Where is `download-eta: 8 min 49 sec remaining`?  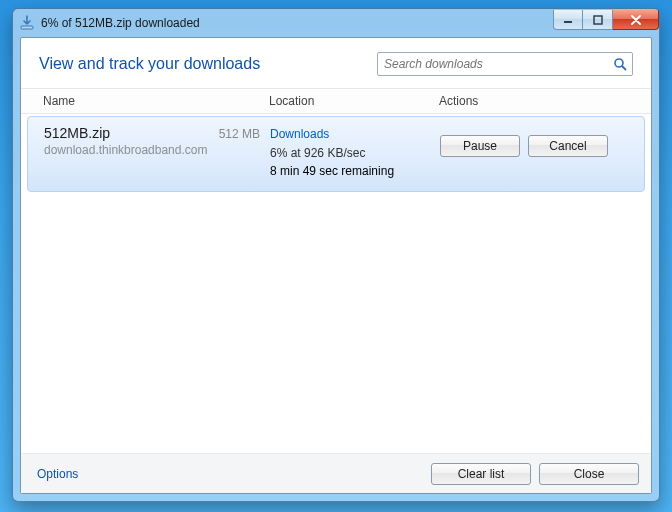 download-eta: 8 min 49 sec remaining is located at coordinates (355, 172).